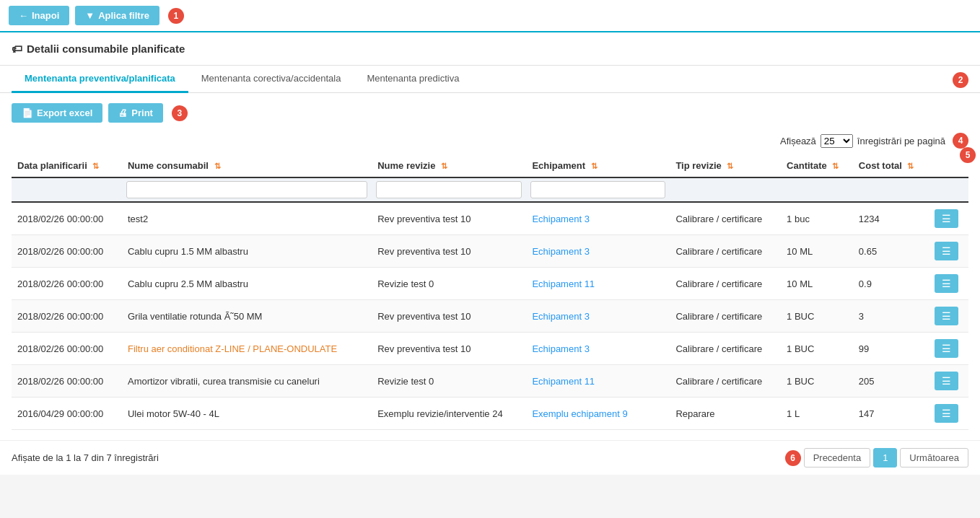  Describe the element at coordinates (449, 166) in the screenshot. I see `col-nume-revizie: Nume revizie ⇅` at that location.